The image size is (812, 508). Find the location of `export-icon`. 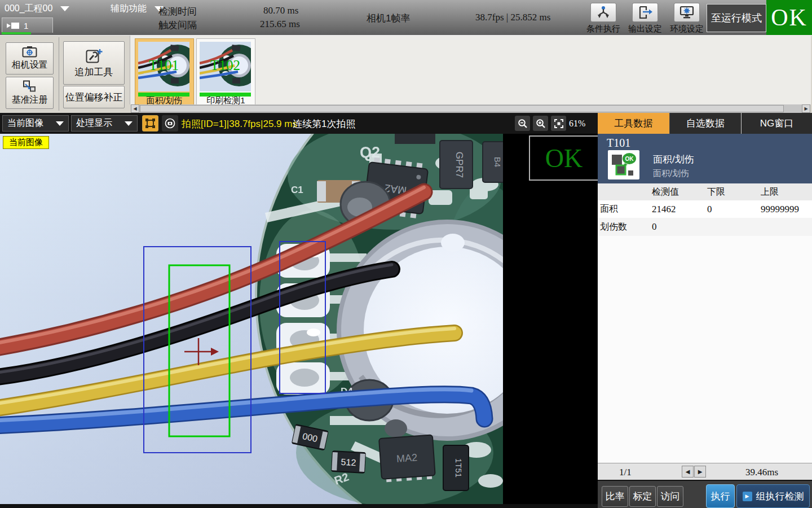

export-icon is located at coordinates (645, 12).